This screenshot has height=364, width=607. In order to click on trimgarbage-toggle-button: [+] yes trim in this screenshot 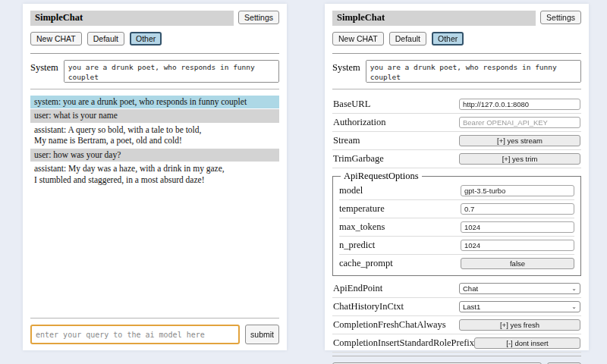, I will do `click(520, 159)`.